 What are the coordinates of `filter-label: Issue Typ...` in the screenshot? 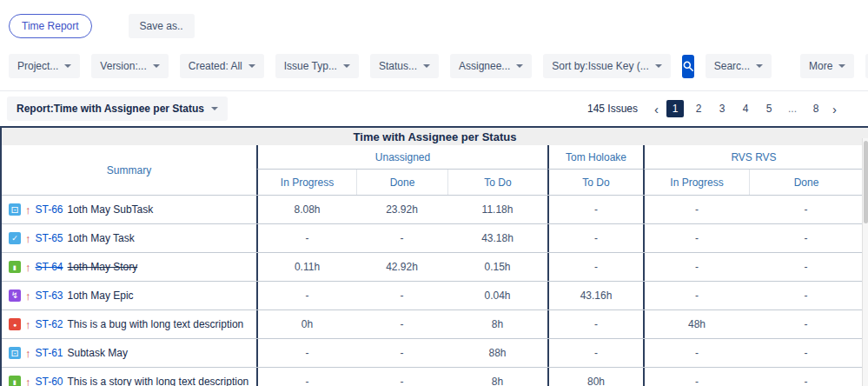 It's located at (311, 66).